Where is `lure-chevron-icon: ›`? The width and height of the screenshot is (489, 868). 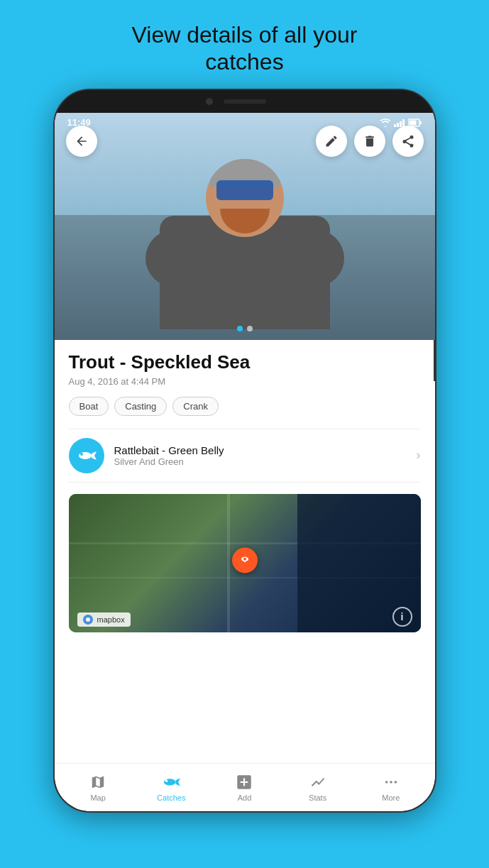 lure-chevron-icon: › is located at coordinates (419, 456).